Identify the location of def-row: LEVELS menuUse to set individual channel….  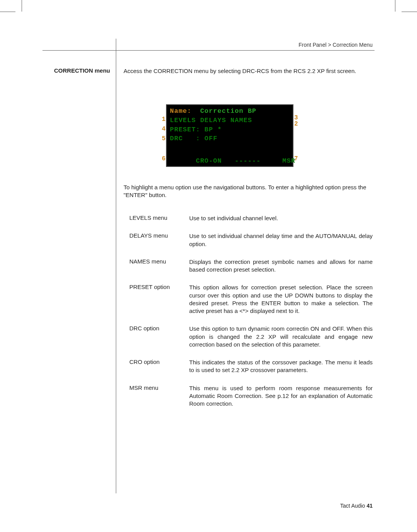
(251, 218).